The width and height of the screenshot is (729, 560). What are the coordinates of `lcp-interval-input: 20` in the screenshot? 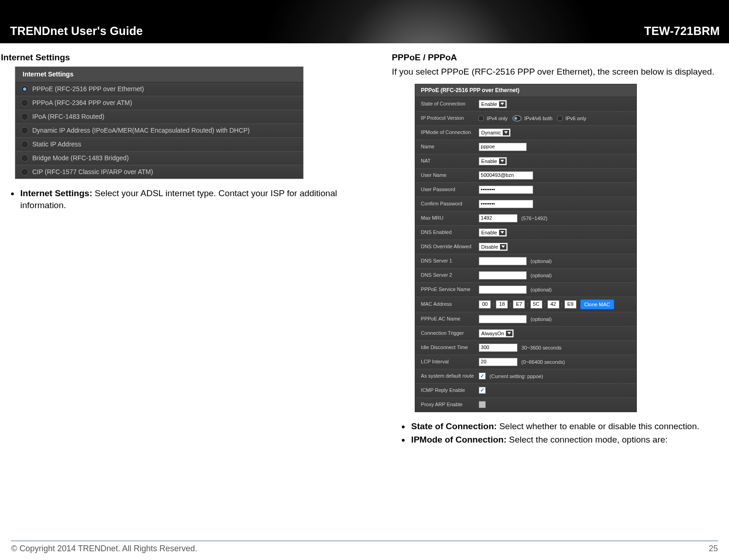 It's located at (498, 362).